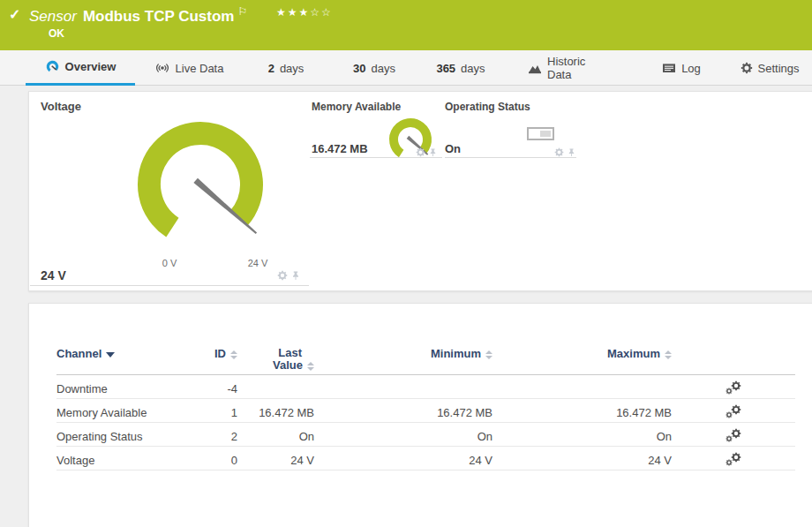 The image size is (812, 527). I want to click on cell-channel: Voltage, so click(129, 457).